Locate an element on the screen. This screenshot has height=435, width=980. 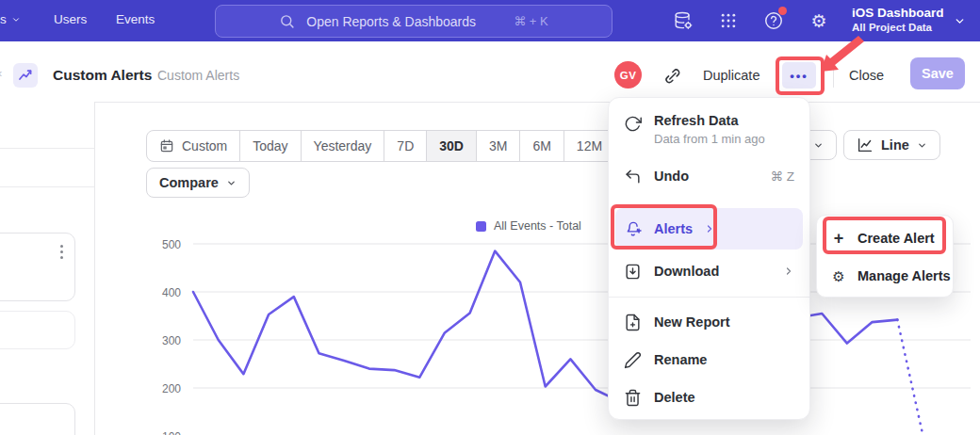
help-button is located at coordinates (774, 21).